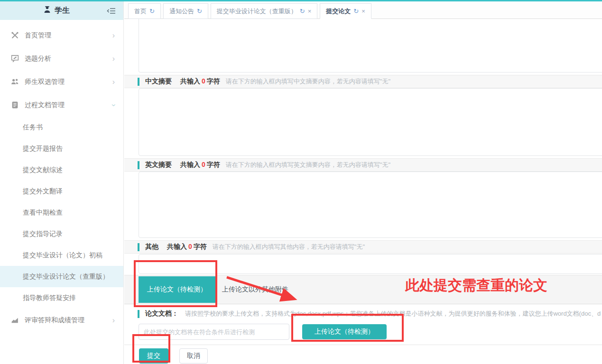 This screenshot has height=364, width=602. I want to click on sidebar-item-foreign-translation: 提交外文翻译, so click(62, 191).